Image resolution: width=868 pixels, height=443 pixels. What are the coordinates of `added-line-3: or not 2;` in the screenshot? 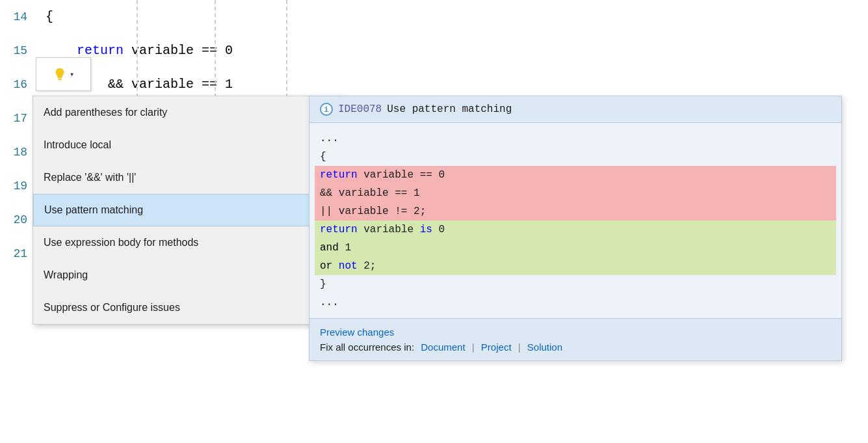 It's located at (575, 266).